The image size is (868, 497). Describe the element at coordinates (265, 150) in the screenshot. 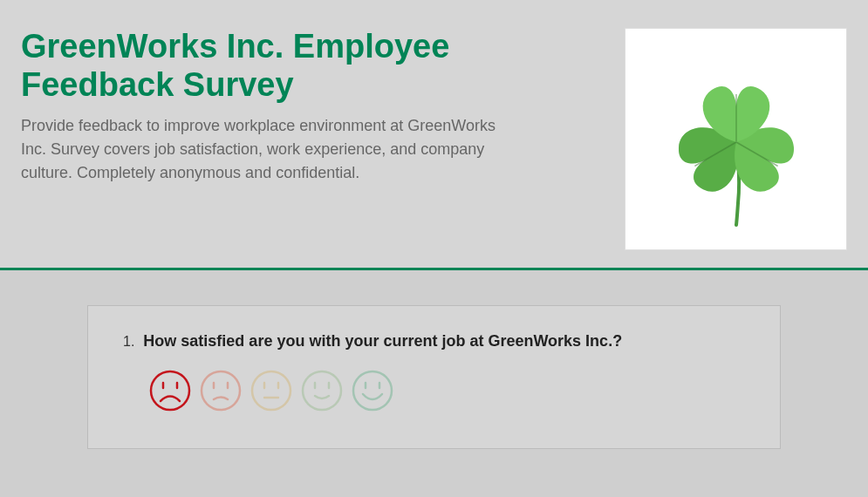

I see `survey-description: Provide feedback to improve workplace en…` at that location.